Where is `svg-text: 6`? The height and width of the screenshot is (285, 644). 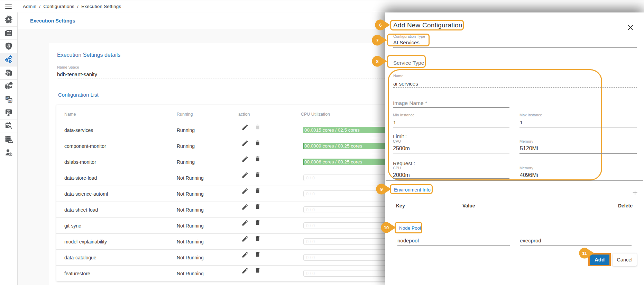
svg-text: 6 is located at coordinates (380, 25).